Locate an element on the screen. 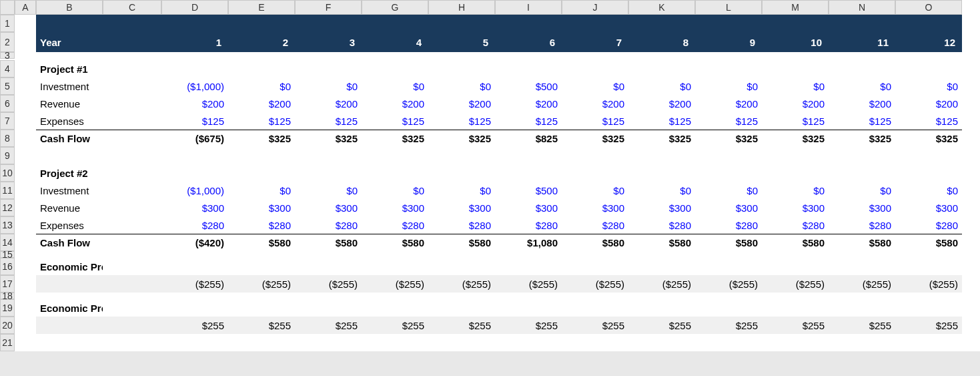 The width and height of the screenshot is (980, 376). row-header-16: 16 is located at coordinates (7, 266).